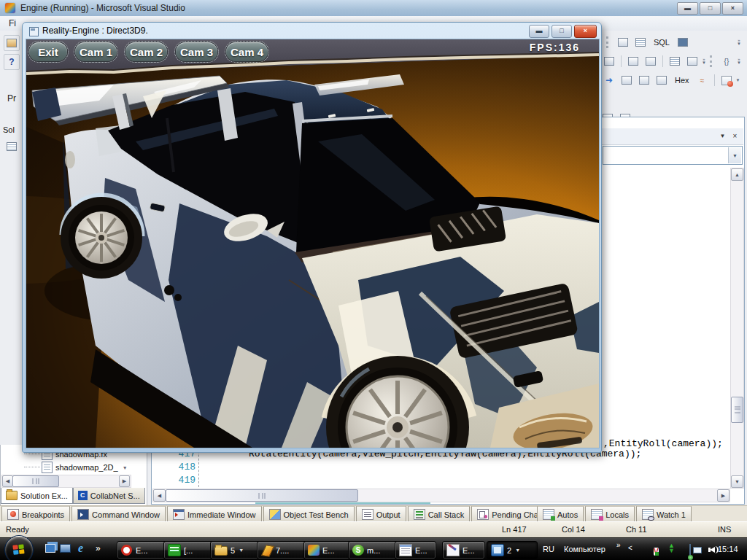 Image resolution: width=747 pixels, height=560 pixels. What do you see at coordinates (483, 515) in the screenshot?
I see `pending-changes-icon` at bounding box center [483, 515].